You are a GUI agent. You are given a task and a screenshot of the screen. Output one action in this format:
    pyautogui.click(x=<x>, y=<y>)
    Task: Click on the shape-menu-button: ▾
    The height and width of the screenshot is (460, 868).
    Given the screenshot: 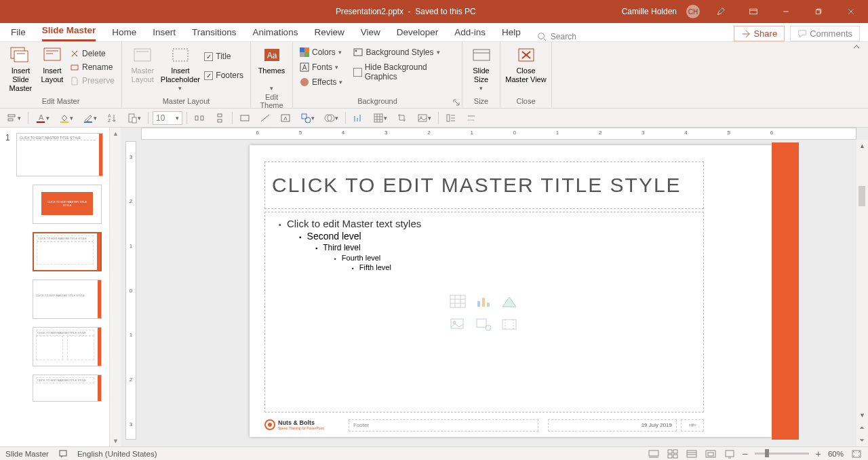 What is the action you would take?
    pyautogui.click(x=308, y=118)
    